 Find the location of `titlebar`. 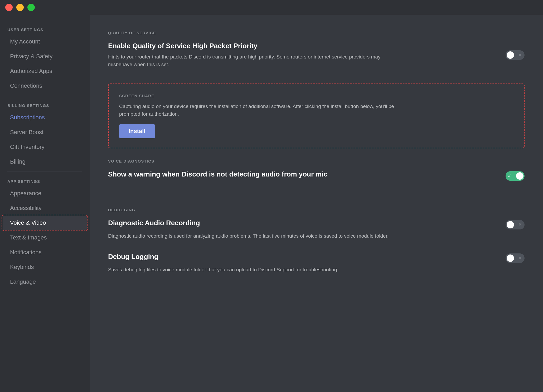

titlebar is located at coordinates (272, 7).